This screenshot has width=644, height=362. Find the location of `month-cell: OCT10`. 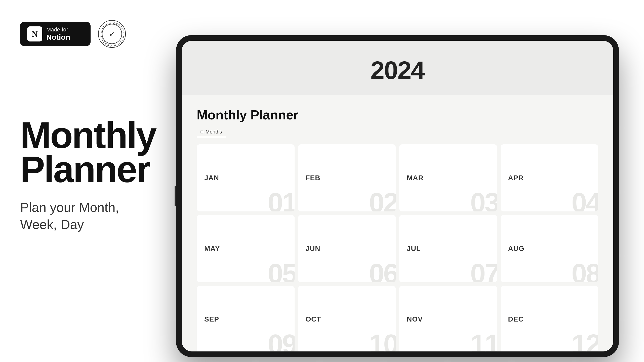

month-cell: OCT10 is located at coordinates (347, 319).